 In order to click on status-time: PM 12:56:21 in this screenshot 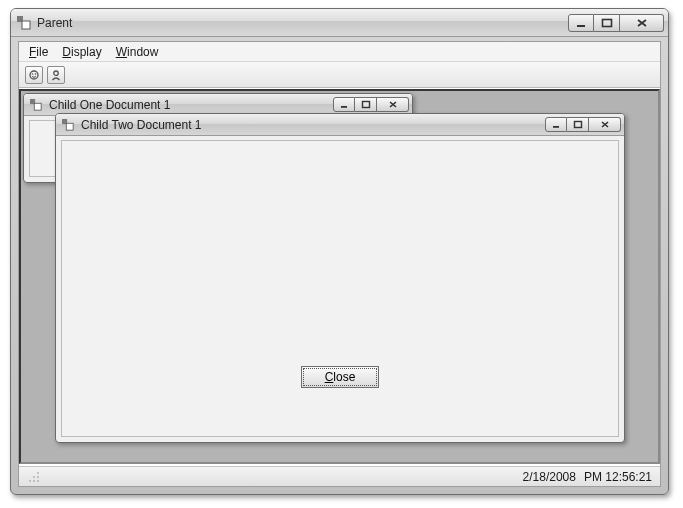, I will do `click(617, 477)`.